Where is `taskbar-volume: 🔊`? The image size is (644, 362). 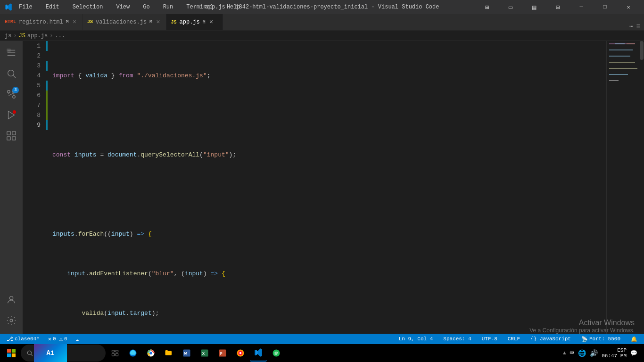 taskbar-volume: 🔊 is located at coordinates (594, 354).